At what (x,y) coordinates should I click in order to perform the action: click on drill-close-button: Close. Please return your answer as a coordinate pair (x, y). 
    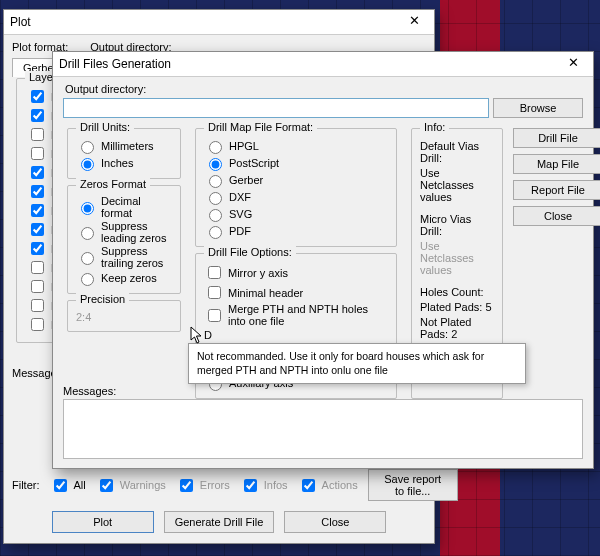
    Looking at the image, I should click on (556, 216).